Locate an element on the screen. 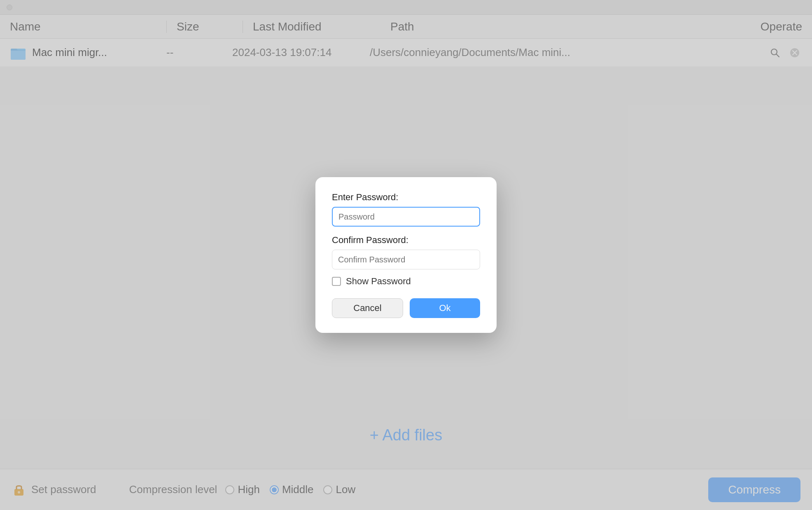  confirm-password-label: Confirm Password: is located at coordinates (406, 240).